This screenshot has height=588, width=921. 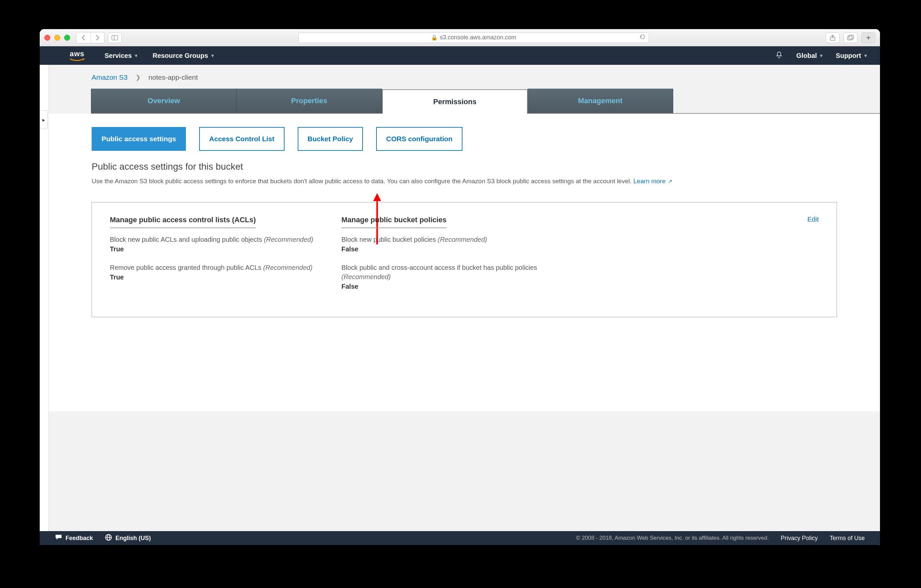 What do you see at coordinates (813, 219) in the screenshot?
I see `edit-button: Edit` at bounding box center [813, 219].